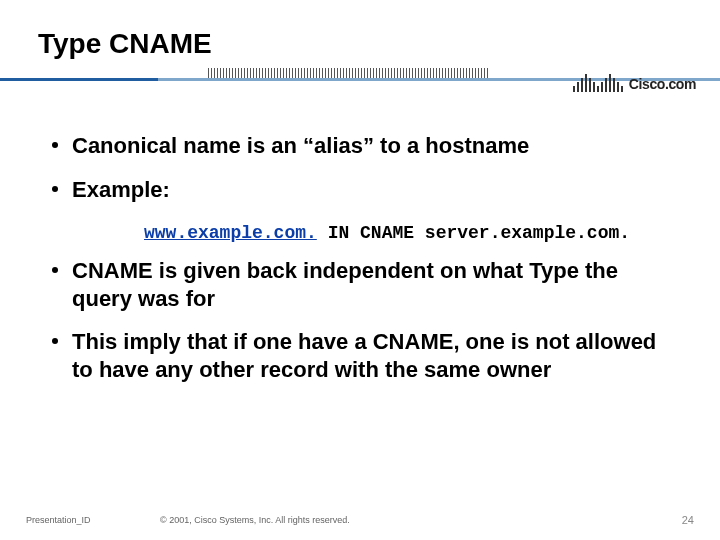 Image resolution: width=720 pixels, height=540 pixels. Describe the element at coordinates (360, 356) in the screenshot. I see `bullet-item: This imply that if one have a CNAME, one…` at that location.